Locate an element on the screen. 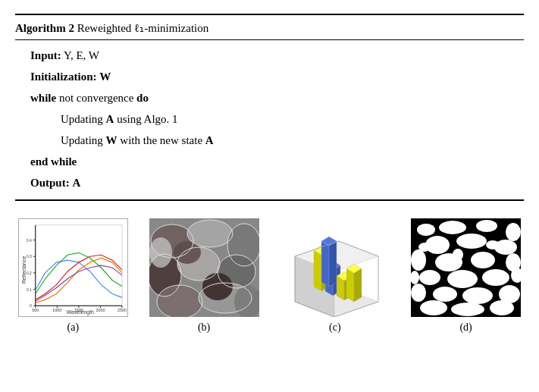 This screenshot has width=539, height=392. figure-d-container: (d) is located at coordinates (466, 276).